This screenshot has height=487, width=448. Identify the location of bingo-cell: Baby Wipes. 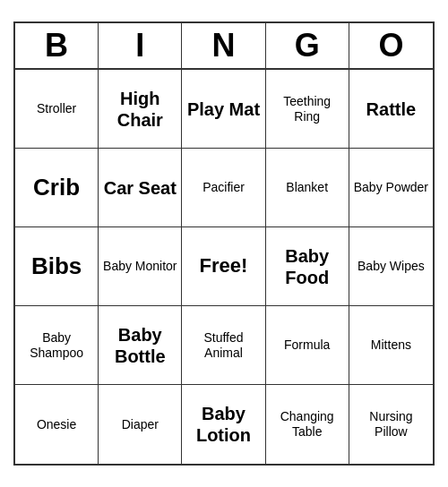
(391, 267).